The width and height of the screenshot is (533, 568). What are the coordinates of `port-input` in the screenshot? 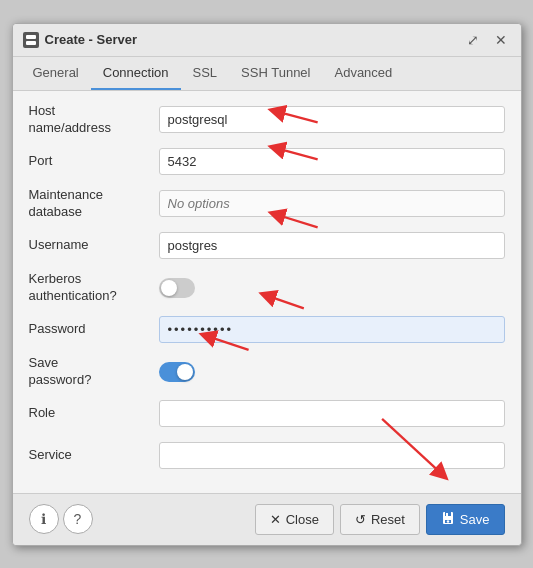 It's located at (332, 162).